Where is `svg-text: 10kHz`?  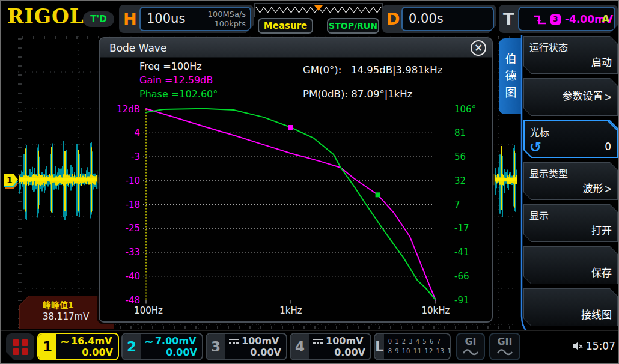 svg-text: 10kHz is located at coordinates (436, 311).